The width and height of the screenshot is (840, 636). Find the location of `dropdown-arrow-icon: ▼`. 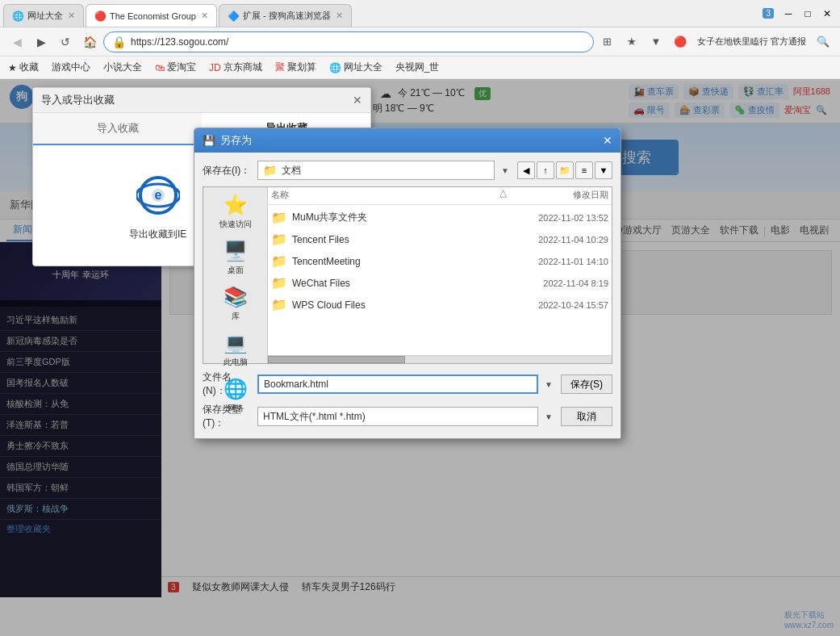

dropdown-arrow-icon: ▼ is located at coordinates (506, 171).